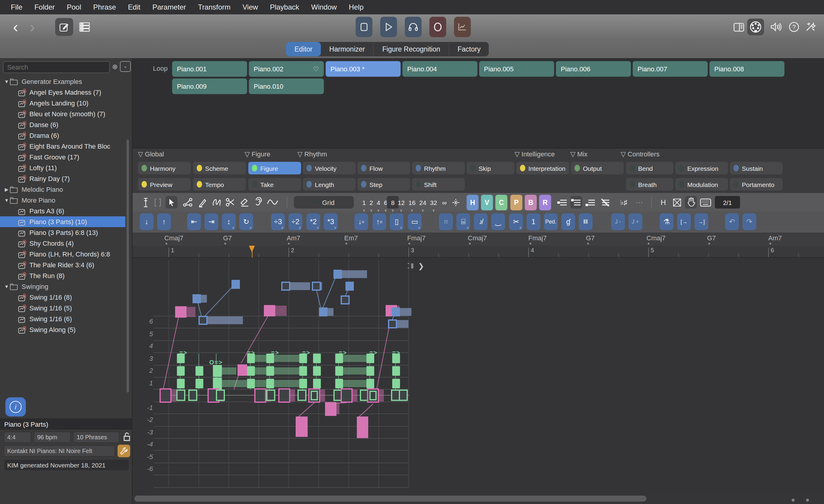  What do you see at coordinates (423, 202) in the screenshot?
I see `grid-div-24: 24∨` at bounding box center [423, 202].